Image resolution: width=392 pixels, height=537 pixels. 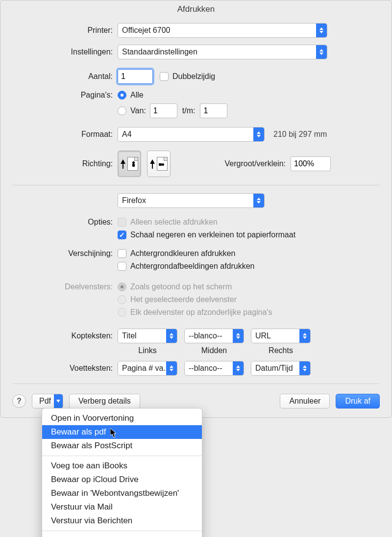 I want to click on format-size-text: 210 bij 297 mm, so click(x=300, y=134).